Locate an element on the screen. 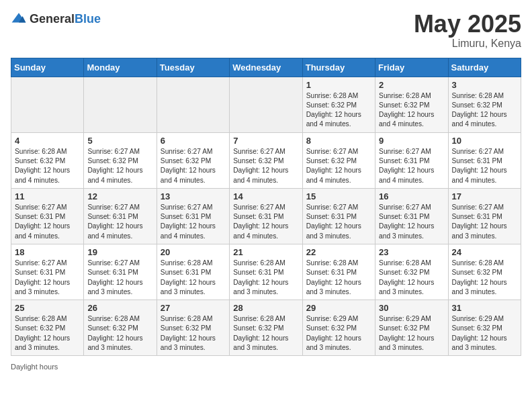 The height and width of the screenshot is (411, 532). calendar-cell: 27Sunrise: 6:28 AM Sunset: 6:32 PM Dayli… is located at coordinates (193, 328).